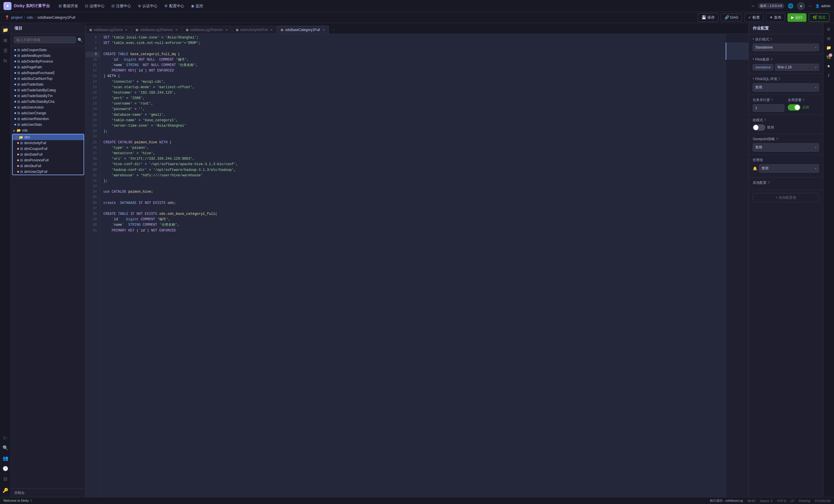 This screenshot has width=834, height=504. Describe the element at coordinates (255, 30) in the screenshot. I see `tab-activityinfo: ⊞ odsActivityInfoFull ✕` at that location.